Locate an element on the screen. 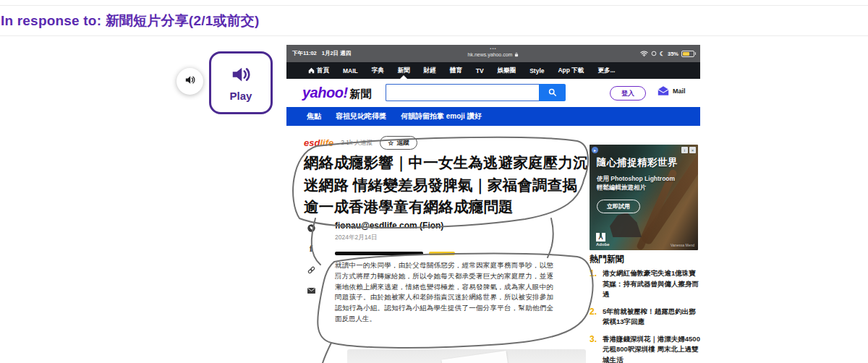  divider-black is located at coordinates (379, 253).